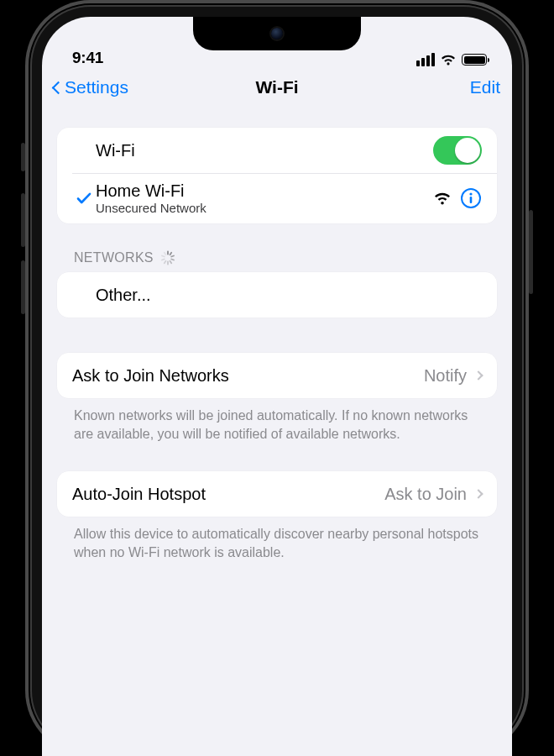 The image size is (554, 756). Describe the element at coordinates (264, 151) in the screenshot. I see `wifi-toggle-label: Wi-Fi` at that location.